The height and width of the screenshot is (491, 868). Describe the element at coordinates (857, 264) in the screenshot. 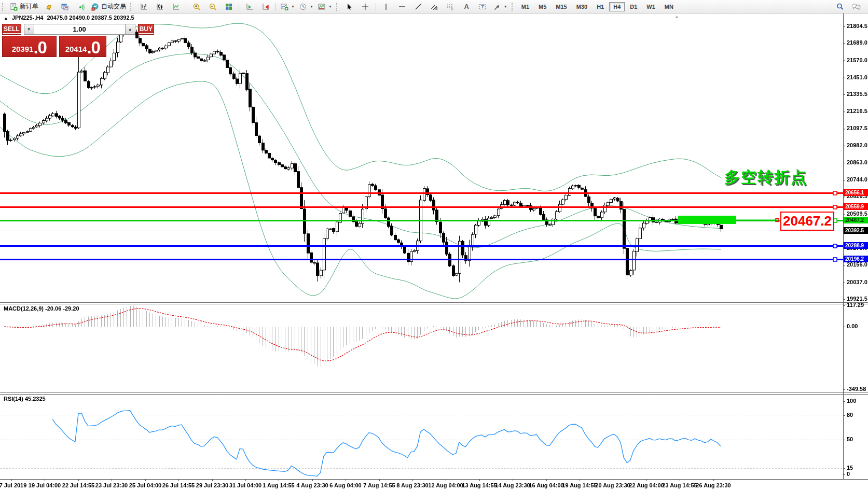

I see `price-tick-label: 20156.0` at that location.